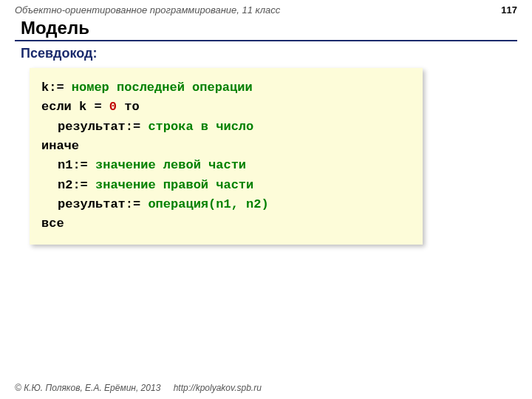  I want to click on code-text: значение левой части, so click(171, 166).